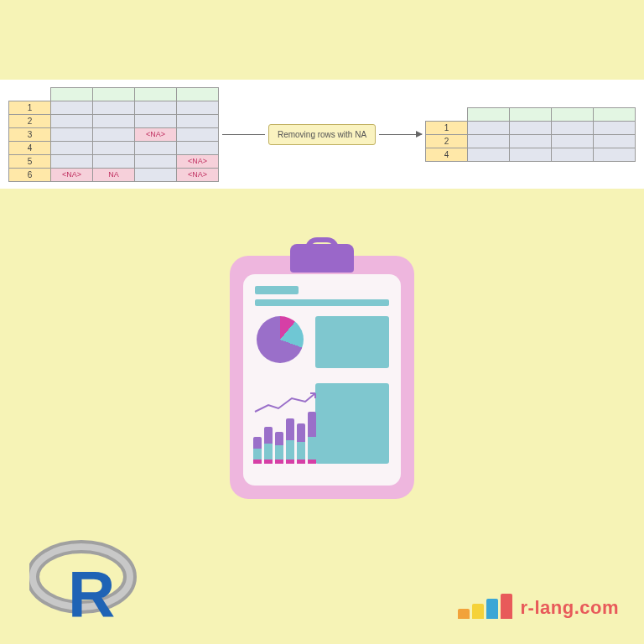 The height and width of the screenshot is (644, 644). I want to click on right-data-table: 1 2 4, so click(530, 134).